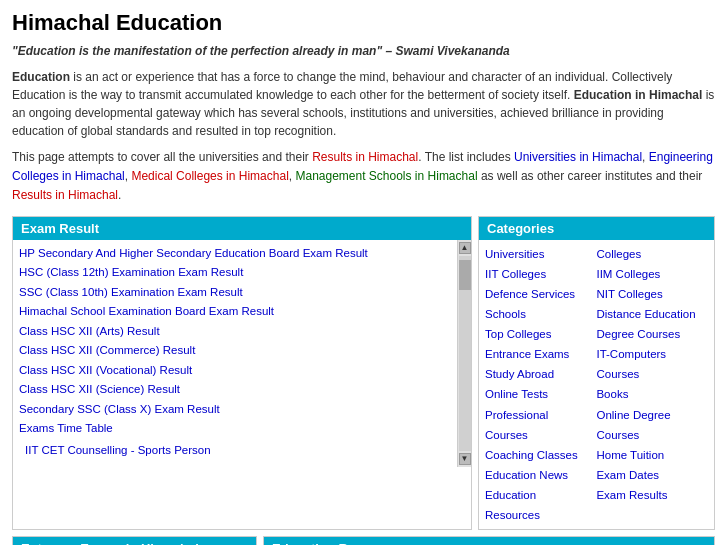 The width and height of the screenshot is (727, 545). Describe the element at coordinates (536, 385) in the screenshot. I see `categories-col1: Universities IIT Colleges Defence Servic…` at that location.